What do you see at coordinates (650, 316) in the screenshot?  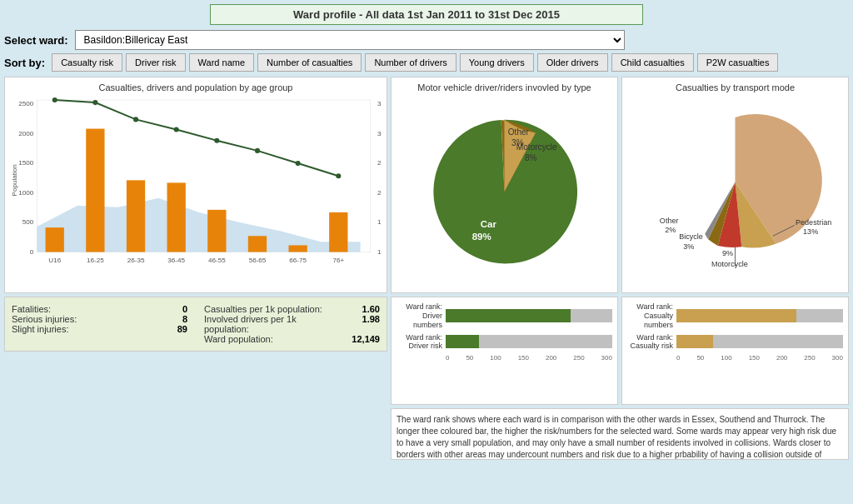 I see `casualty-numbers-label: Ward rank:Casualty numbers` at bounding box center [650, 316].